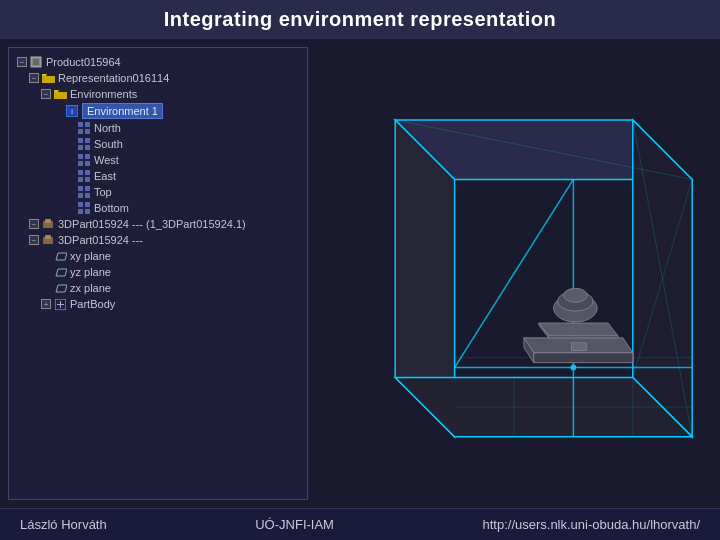  Describe the element at coordinates (158, 62) in the screenshot. I see `tree-item-product: −Product015964` at that location.